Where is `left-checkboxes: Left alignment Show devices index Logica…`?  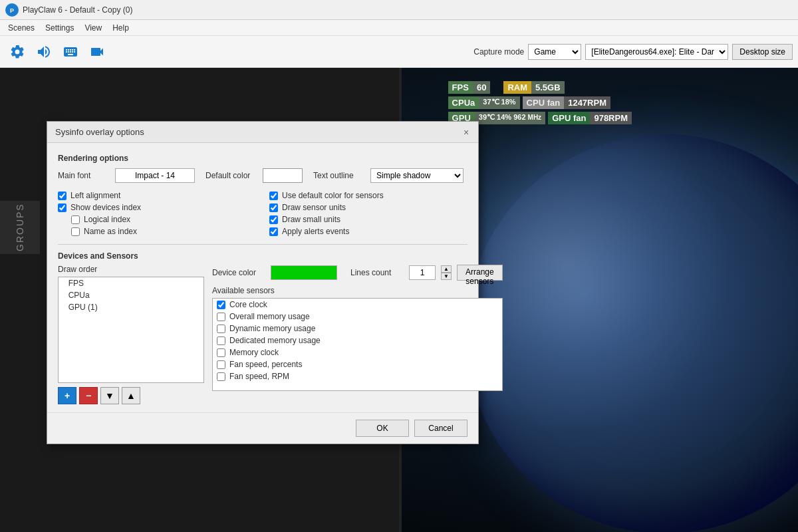
left-checkboxes: Left alignment Show devices index Logica… is located at coordinates (157, 213).